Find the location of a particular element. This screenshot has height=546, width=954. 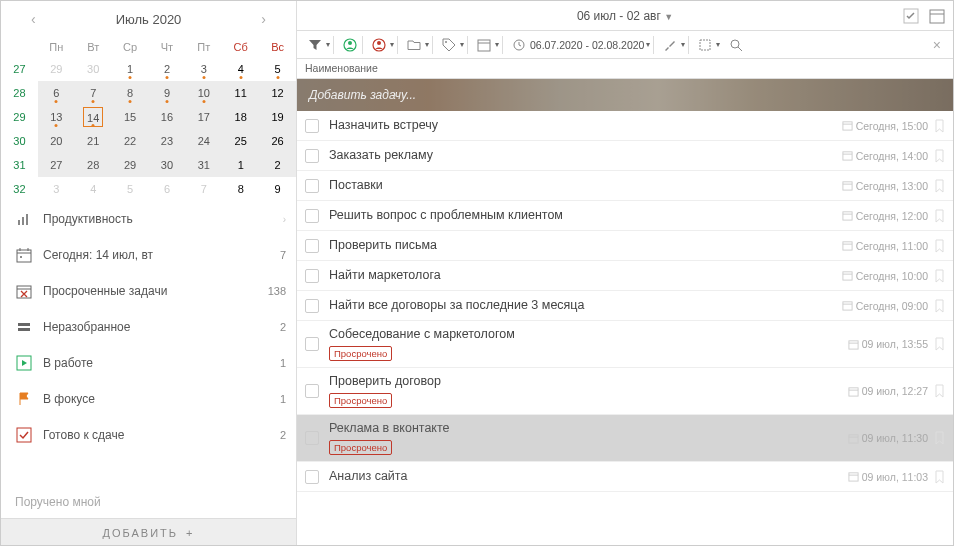

sidebar-item: Готово к сдаче2 is located at coordinates (148, 435).